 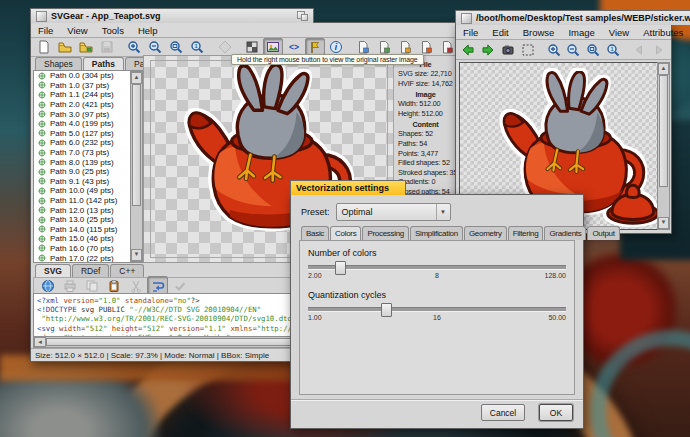 I want to click on showimage-menu-edit: Edit, so click(x=500, y=32).